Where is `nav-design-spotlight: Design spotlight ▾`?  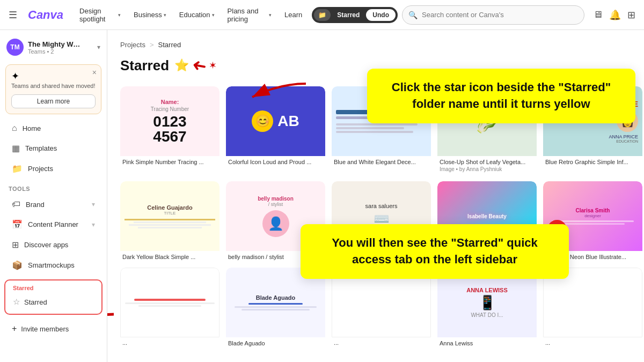 nav-design-spotlight: Design spotlight ▾ is located at coordinates (100, 15).